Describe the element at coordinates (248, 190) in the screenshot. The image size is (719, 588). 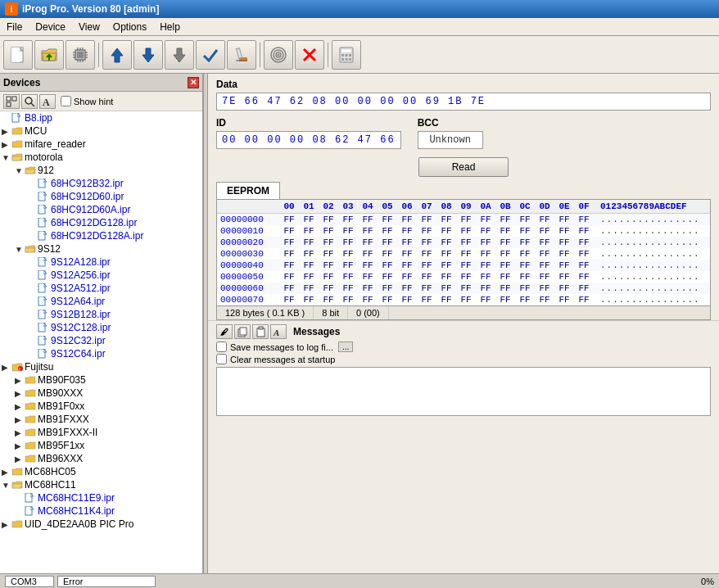
I see `tab-eeprom: EEPROM` at that location.